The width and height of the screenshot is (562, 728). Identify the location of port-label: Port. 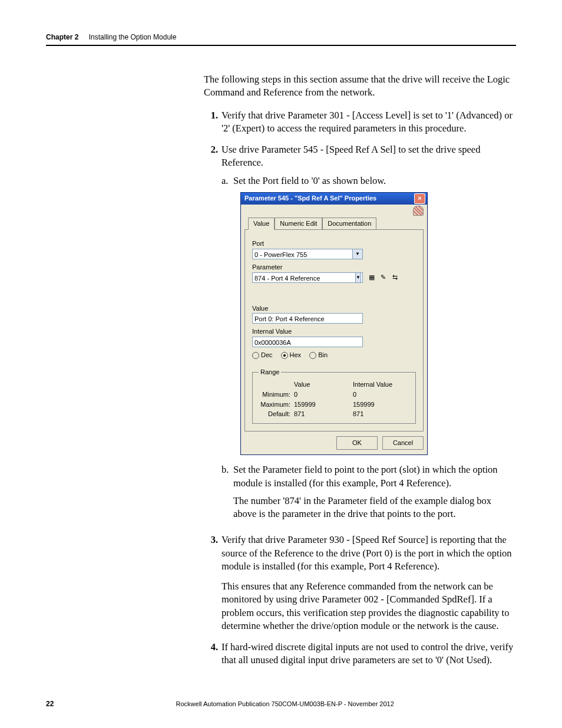
(334, 244).